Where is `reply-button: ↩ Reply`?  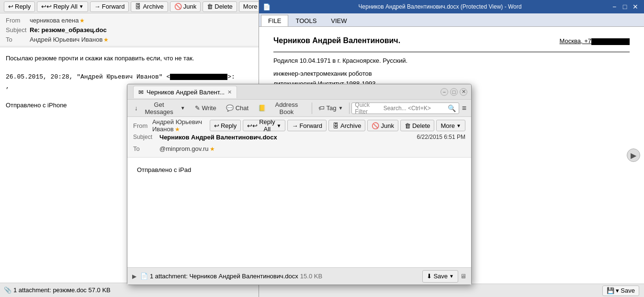
reply-button: ↩ Reply is located at coordinates (19, 7).